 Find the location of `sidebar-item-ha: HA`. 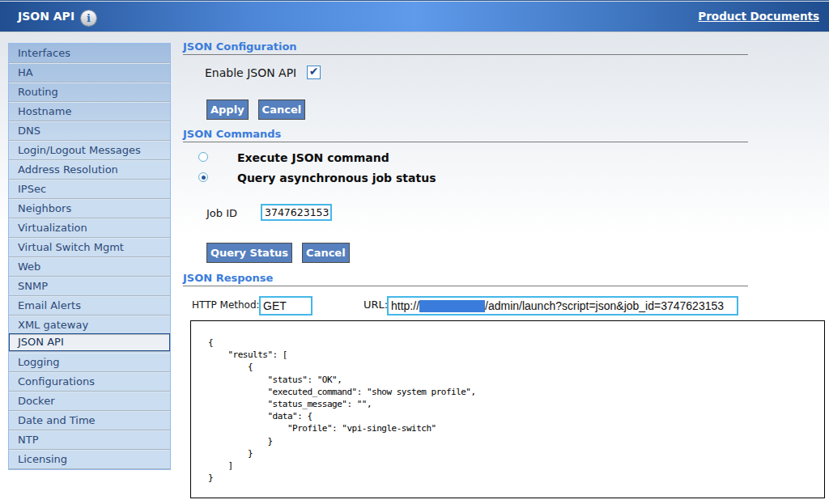

sidebar-item-ha: HA is located at coordinates (89, 73).